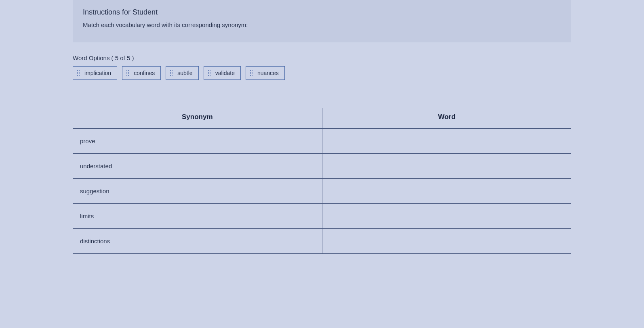 The width and height of the screenshot is (644, 328). What do you see at coordinates (322, 141) in the screenshot?
I see `table-row: prove` at bounding box center [322, 141].